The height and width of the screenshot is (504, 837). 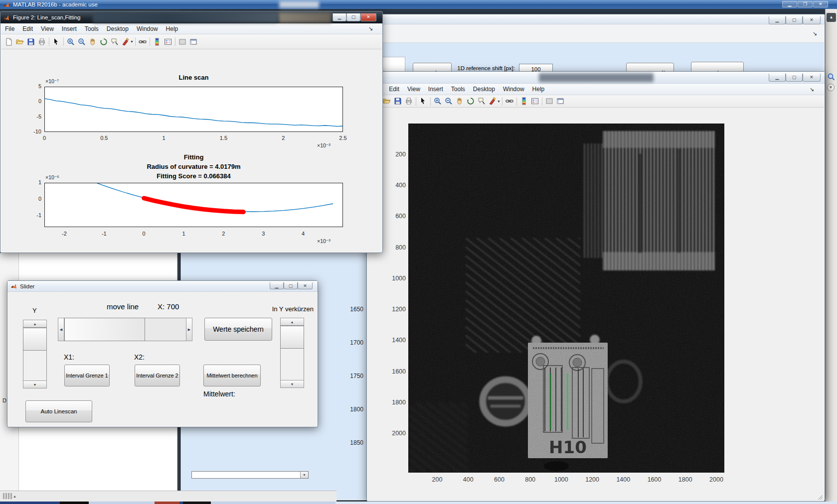 What do you see at coordinates (831, 88) in the screenshot?
I see `chevron-down-icon: ▼` at bounding box center [831, 88].